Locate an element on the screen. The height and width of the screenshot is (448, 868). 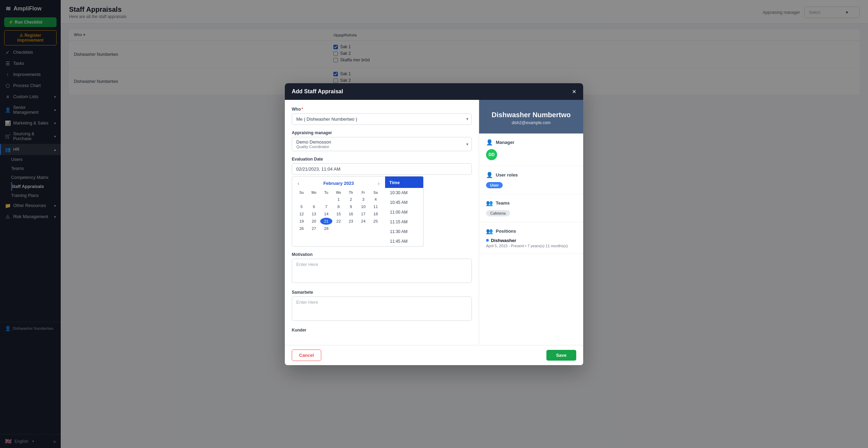
cal-day: 15 is located at coordinates (339, 214).